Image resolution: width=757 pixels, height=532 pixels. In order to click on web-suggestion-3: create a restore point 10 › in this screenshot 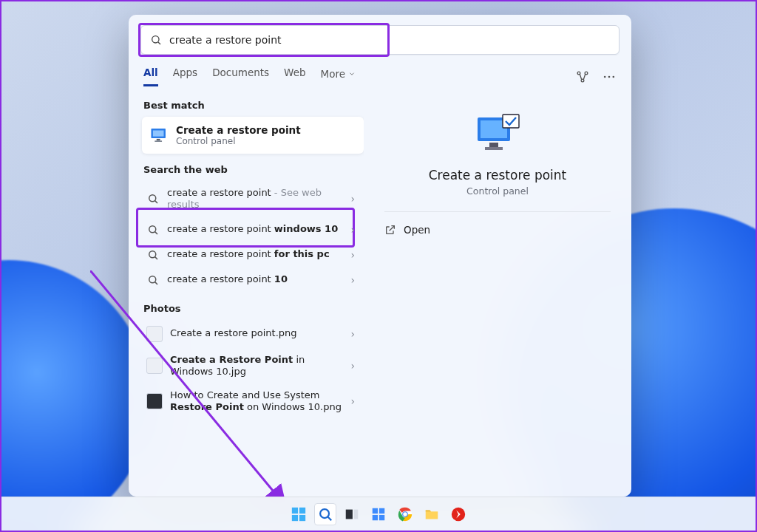, I will do `click(253, 280)`.